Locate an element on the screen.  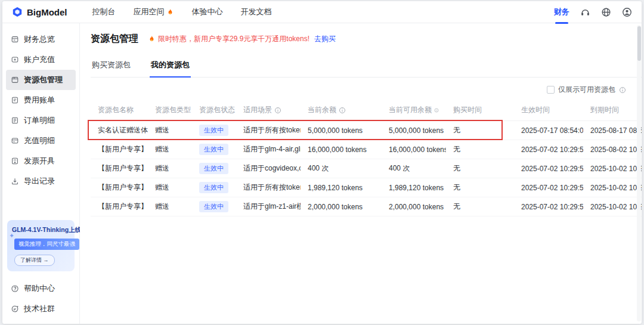
top-nav: 控制台 应用空间 体验中心 开发文档 is located at coordinates (182, 12).